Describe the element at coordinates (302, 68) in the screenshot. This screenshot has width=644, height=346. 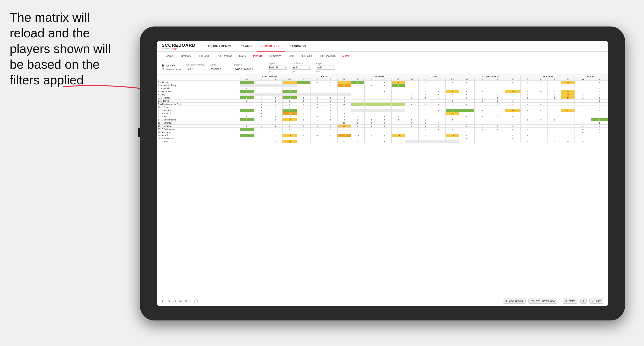
I see `conference-select: (All)` at that location.